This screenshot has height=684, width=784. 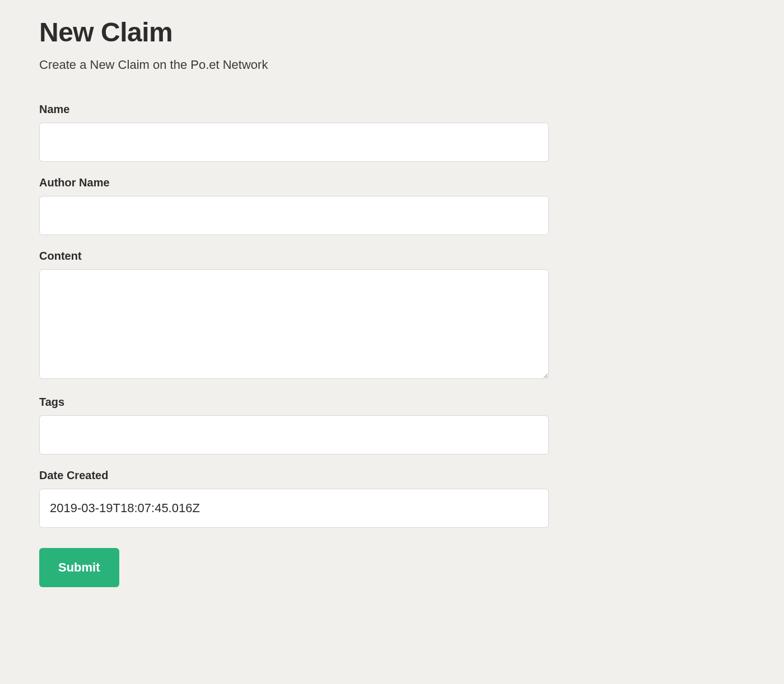 I want to click on name-input, so click(x=294, y=142).